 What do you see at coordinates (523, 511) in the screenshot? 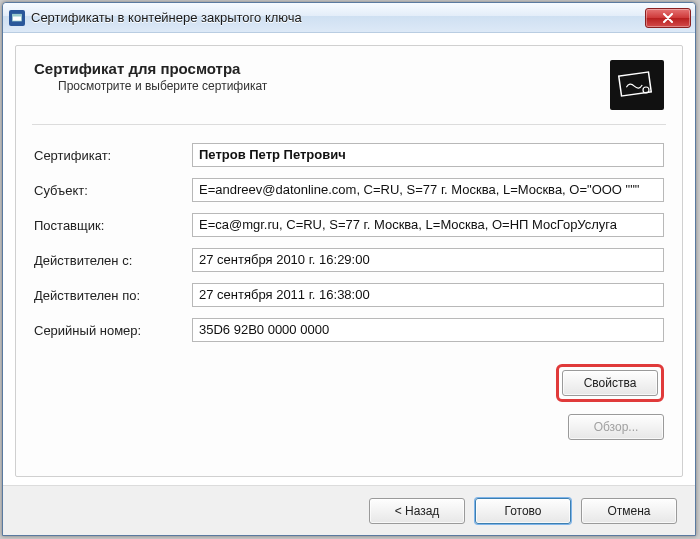
I see `finish-button: Готово` at bounding box center [523, 511].